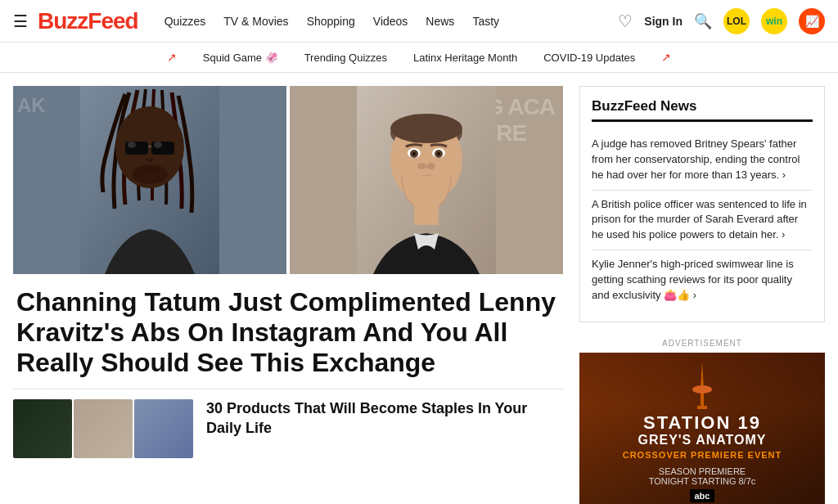 This screenshot has height=504, width=838. I want to click on nav-videos: Videos, so click(391, 21).